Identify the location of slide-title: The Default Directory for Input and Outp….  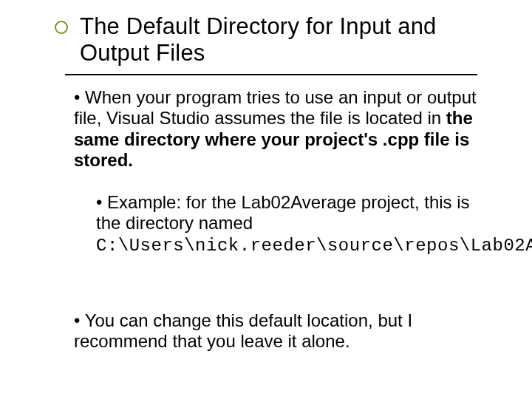
(279, 40).